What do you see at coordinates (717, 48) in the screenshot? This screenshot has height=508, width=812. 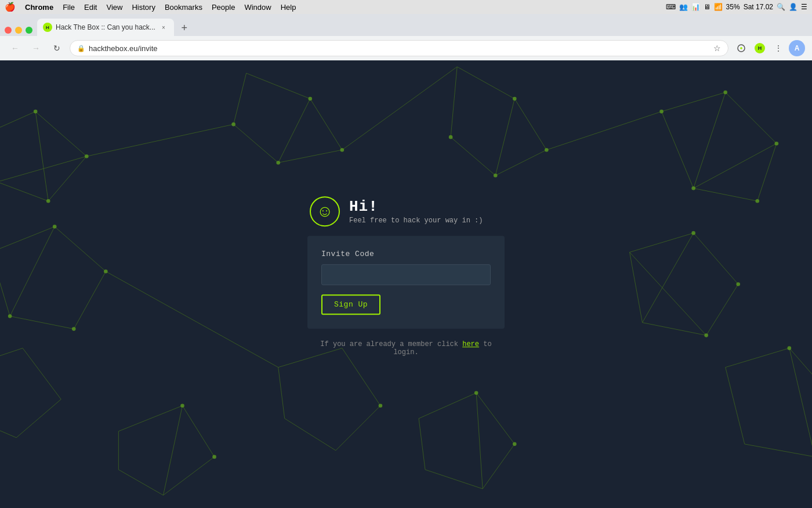 I see `bookmark-star-icon: ☆` at bounding box center [717, 48].